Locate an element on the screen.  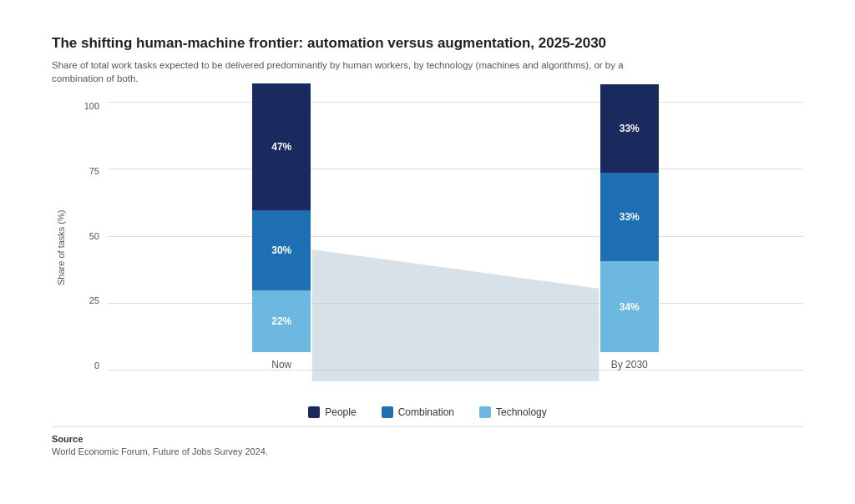
legend-dot-combination is located at coordinates (387, 412).